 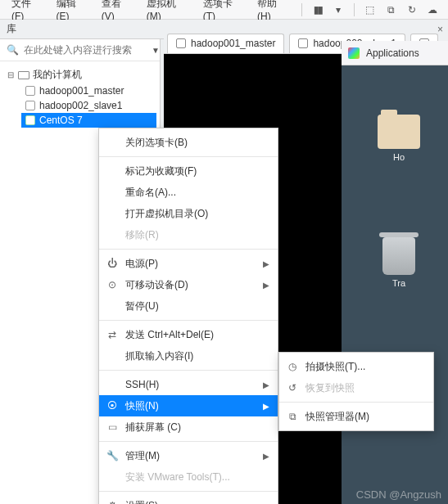 I want to click on desktop-icon-label: Tra, so click(x=399, y=283).